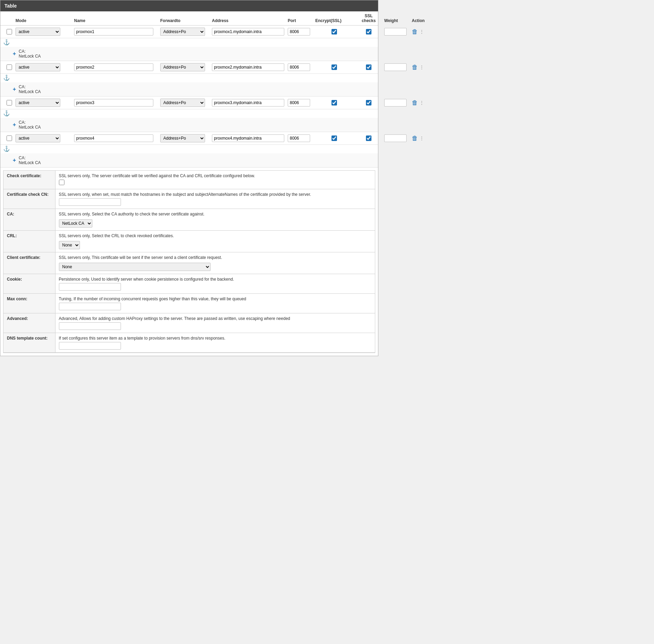  I want to click on address-cell, so click(250, 103).